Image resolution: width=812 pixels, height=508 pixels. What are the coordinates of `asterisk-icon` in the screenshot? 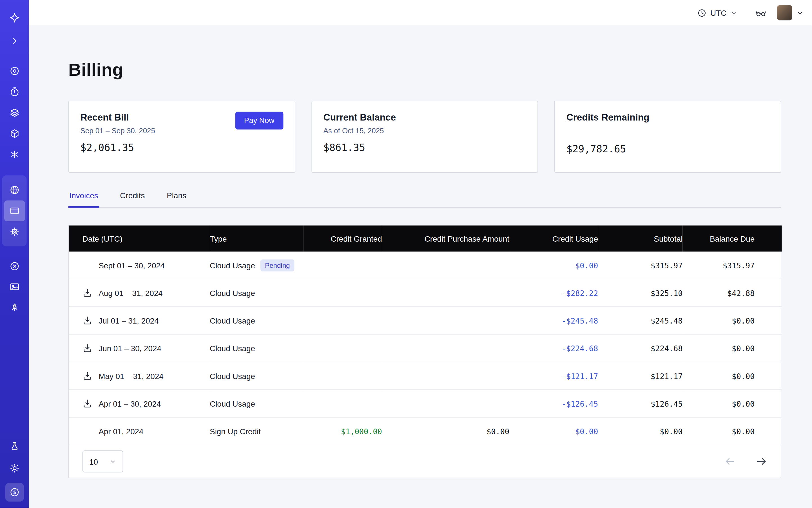 It's located at (14, 155).